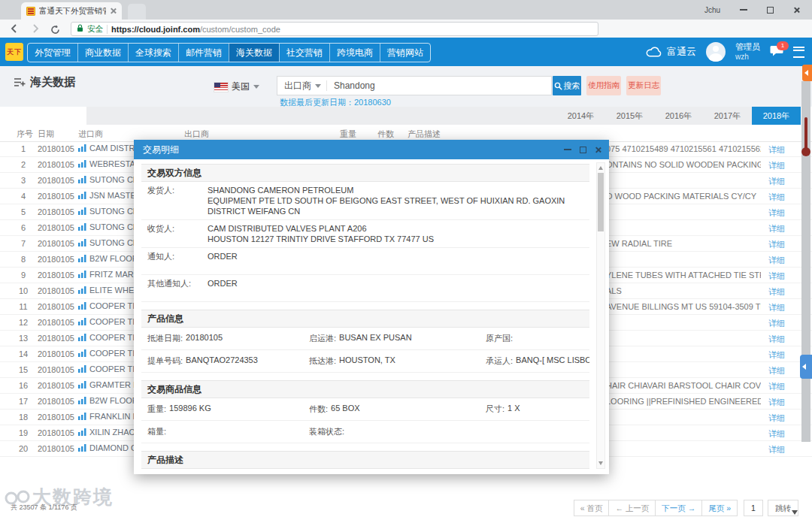 This screenshot has height=517, width=812. Describe the element at coordinates (678, 508) in the screenshot. I see `next-page-button: 下一页 →` at that location.